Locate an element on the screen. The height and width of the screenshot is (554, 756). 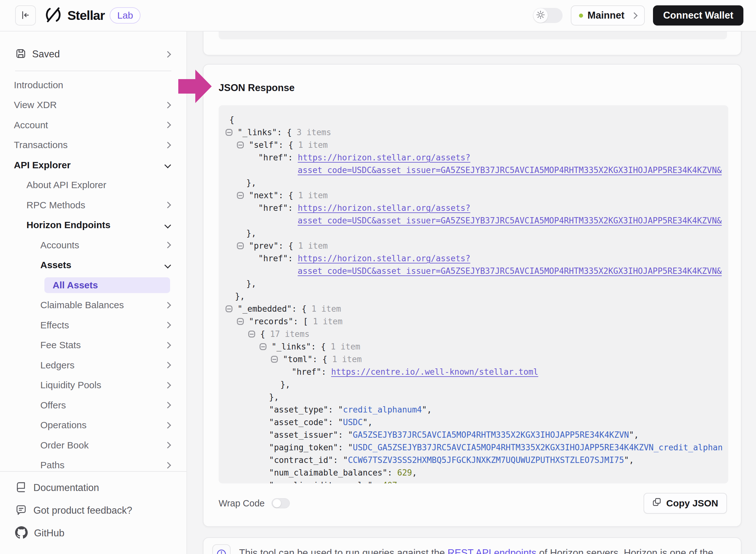
sidebar-item-offers: Offers is located at coordinates (93, 405).